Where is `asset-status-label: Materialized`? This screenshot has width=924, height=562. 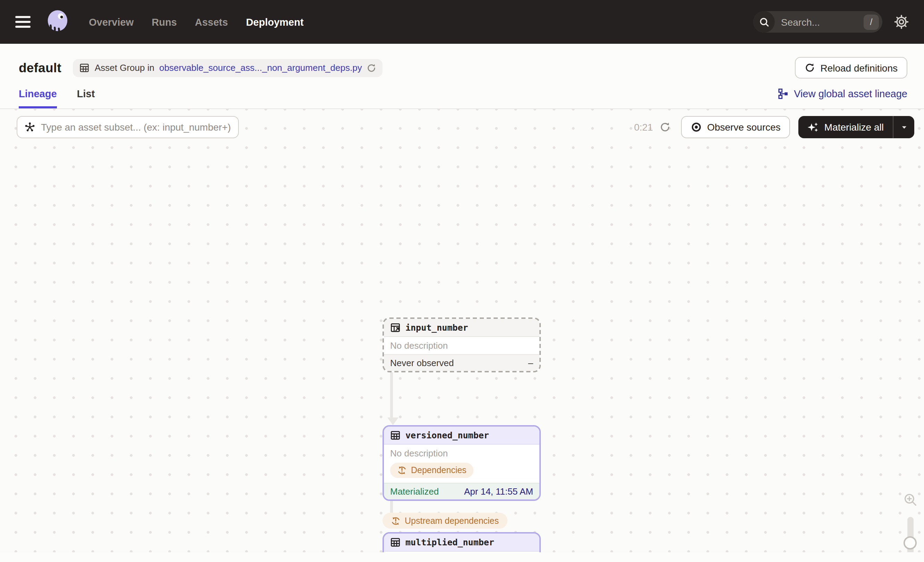
asset-status-label: Materialized is located at coordinates (414, 491).